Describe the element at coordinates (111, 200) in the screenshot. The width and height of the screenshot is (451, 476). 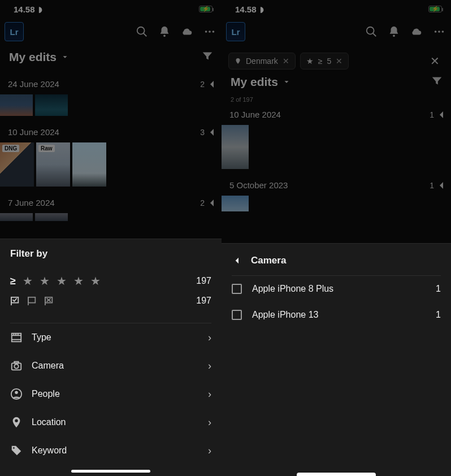
I see `date-group-header: 7 June 2024 2` at that location.